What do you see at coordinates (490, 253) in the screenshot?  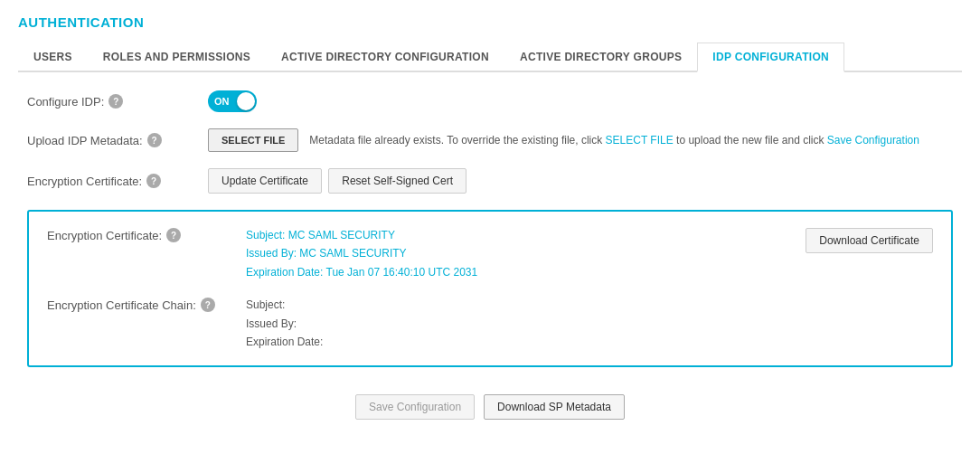 I see `cert-info-row: Encryption Certificate: ? Subject: MC SA…` at bounding box center [490, 253].